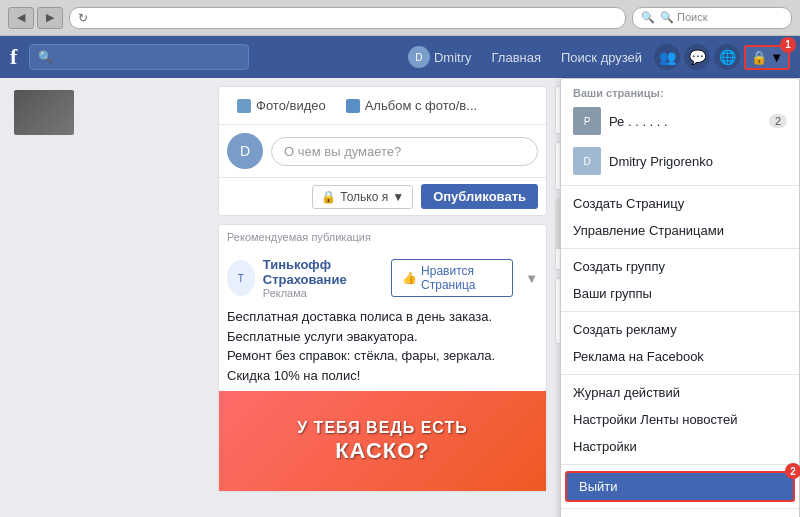  Describe the element at coordinates (453, 58) in the screenshot. I see `username-label: Dmitry` at that location.